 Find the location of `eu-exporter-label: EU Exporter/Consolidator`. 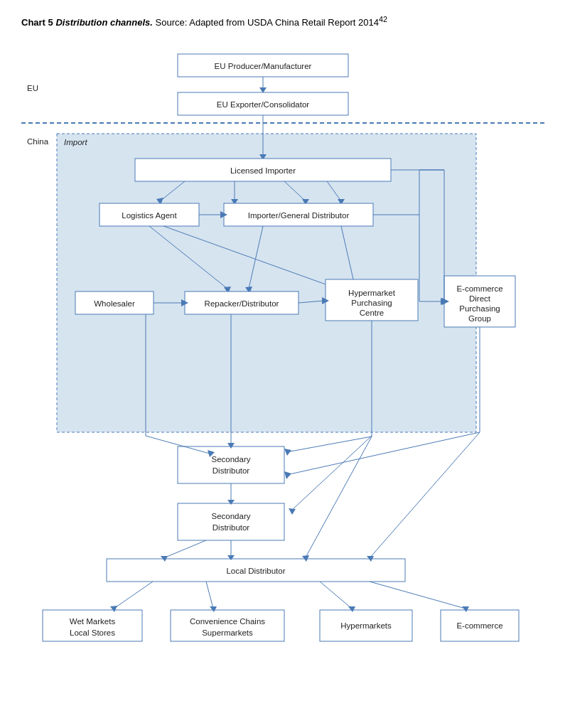

eu-exporter-label: EU Exporter/Consolidator is located at coordinates (263, 105).